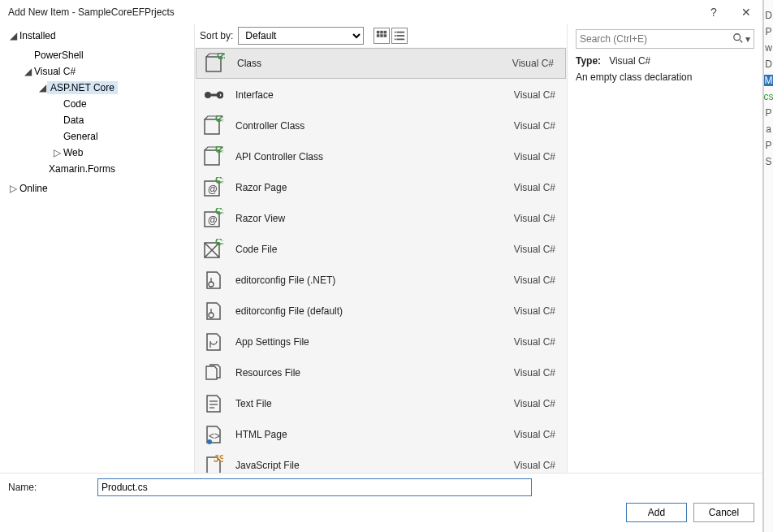  What do you see at coordinates (213, 373) in the screenshot?
I see `files-icon` at bounding box center [213, 373].